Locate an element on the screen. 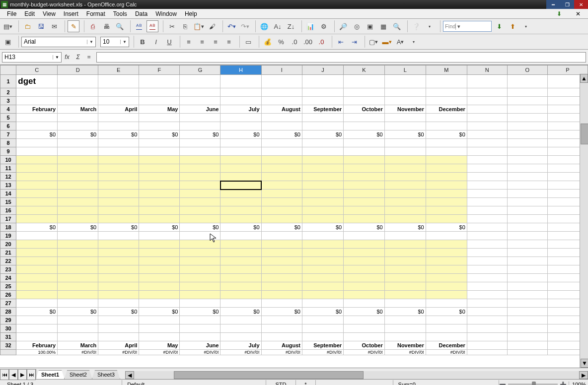 This screenshot has height=385, width=588. cell-M17 is located at coordinates (446, 219).